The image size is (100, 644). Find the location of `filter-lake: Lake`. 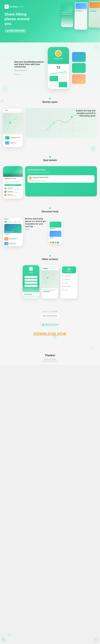

filter-lake: Lake is located at coordinates (19, 222).